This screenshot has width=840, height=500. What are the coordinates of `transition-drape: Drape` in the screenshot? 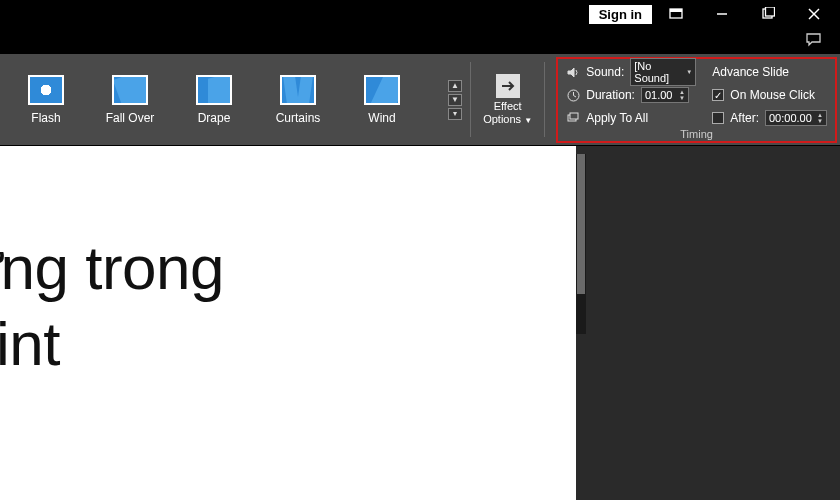 It's located at (214, 100).